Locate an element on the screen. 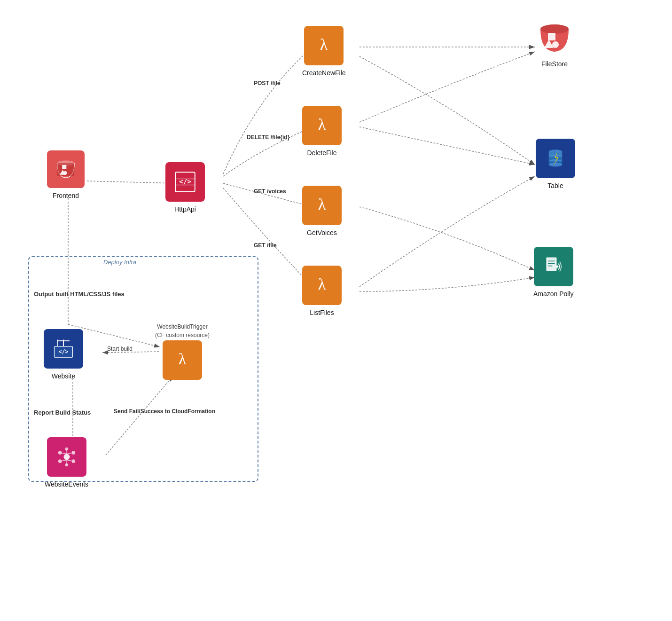  httpapi-node: </> HttpApi is located at coordinates (185, 188).